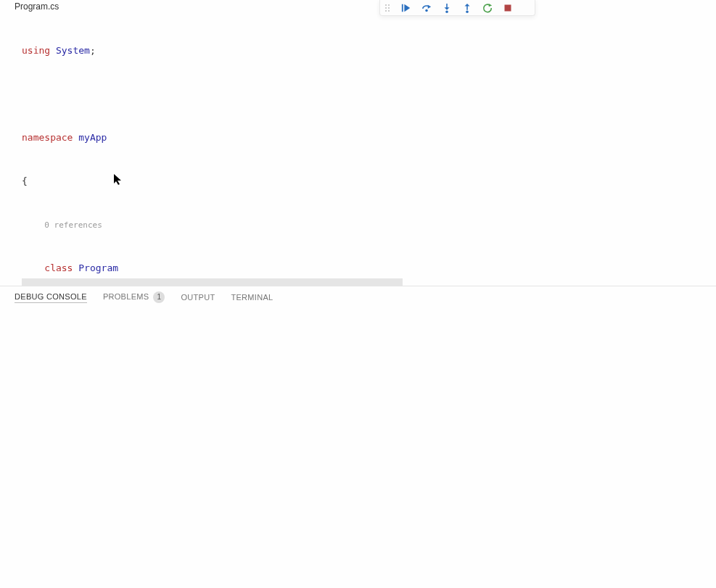  I want to click on step-out-icon, so click(467, 8).